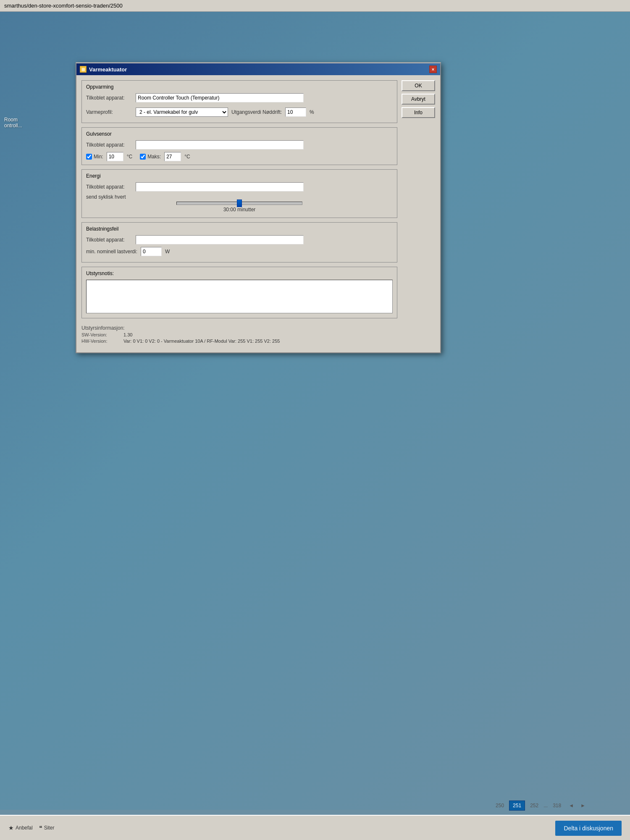 The height and width of the screenshot is (840, 630). I want to click on info-header: Utstyrsinformasjon:, so click(103, 328).